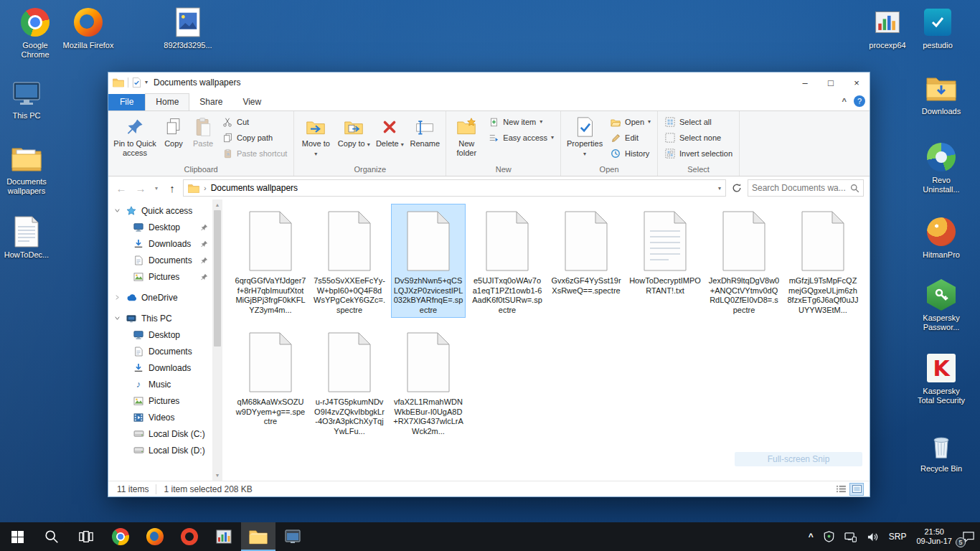  I want to click on taskbar-red-app-button, so click(189, 537).